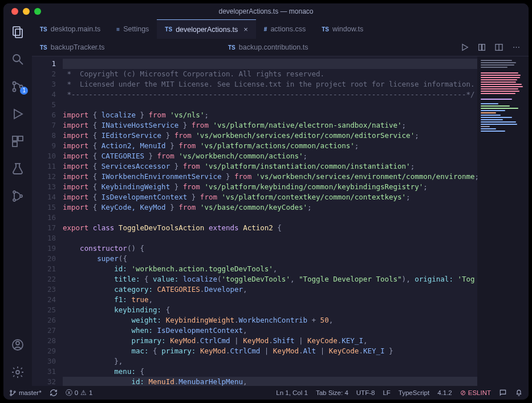 This screenshot has width=532, height=403. Describe the element at coordinates (476, 393) in the screenshot. I see `eslint-status: ⊘ ESLINT` at that location.